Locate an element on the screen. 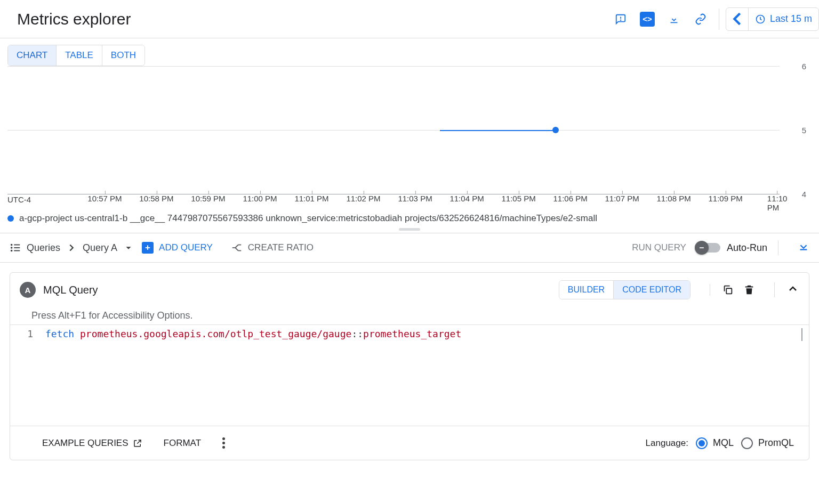 This screenshot has width=819, height=504. series-point is located at coordinates (556, 130).